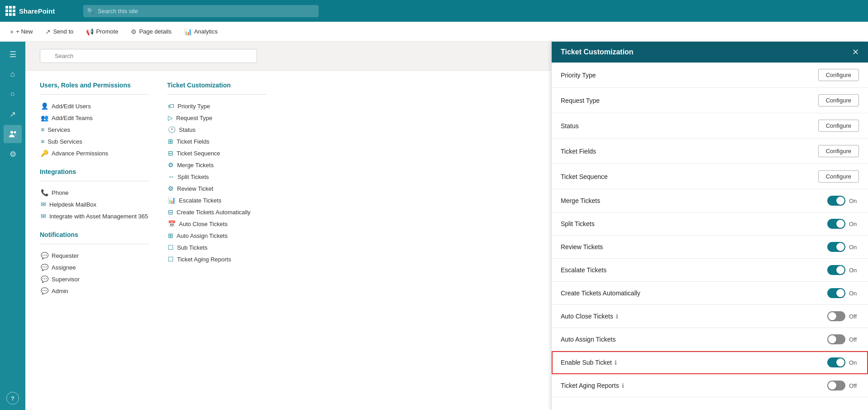 The width and height of the screenshot is (868, 410). I want to click on list-item: ✉ Helpdesk MailBox, so click(94, 204).